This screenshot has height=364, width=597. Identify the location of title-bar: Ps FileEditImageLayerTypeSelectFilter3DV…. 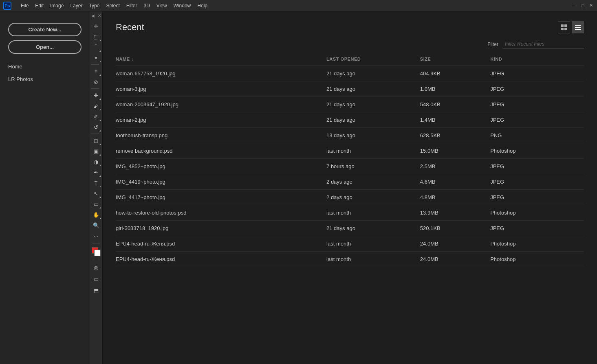
(298, 6).